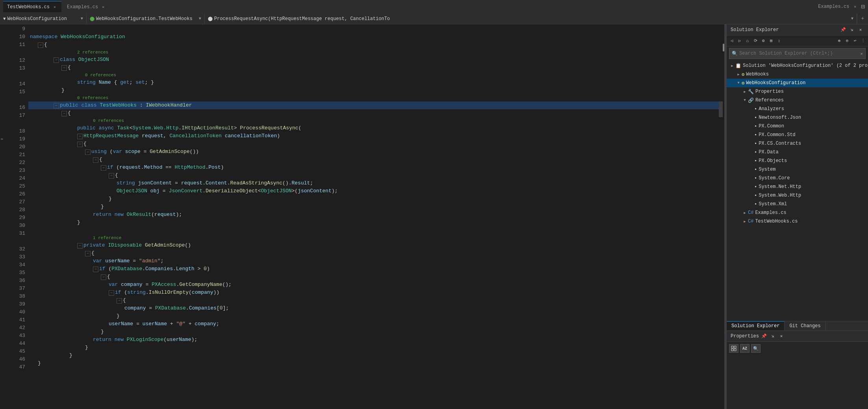 This screenshot has height=409, width=868. What do you see at coordinates (738, 75) in the screenshot?
I see `webhooks-expand: ▶` at bounding box center [738, 75].